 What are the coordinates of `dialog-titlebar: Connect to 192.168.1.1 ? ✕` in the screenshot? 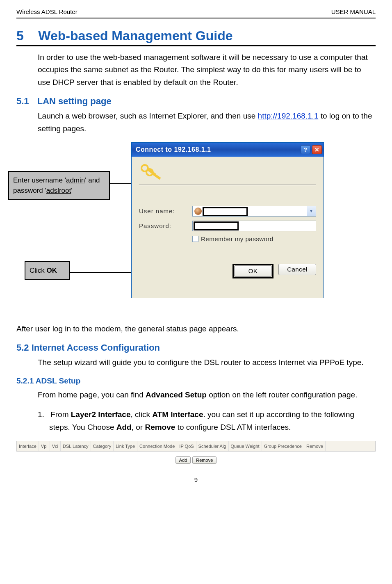 It's located at (228, 150).